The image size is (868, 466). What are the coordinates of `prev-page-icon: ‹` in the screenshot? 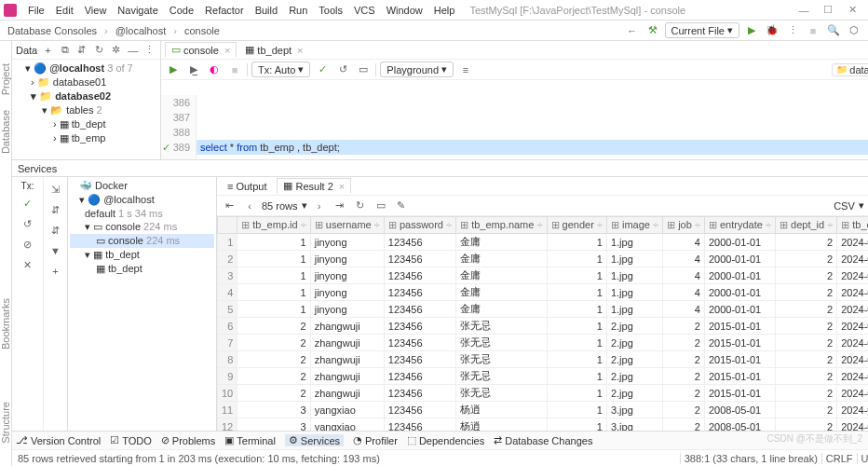 It's located at (250, 206).